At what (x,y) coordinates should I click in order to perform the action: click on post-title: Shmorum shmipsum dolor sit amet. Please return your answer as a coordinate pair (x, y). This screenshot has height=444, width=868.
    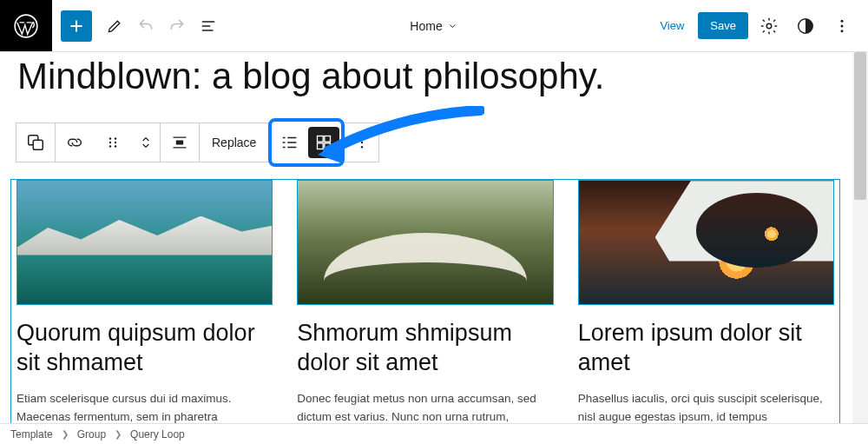
    Looking at the image, I should click on (425, 348).